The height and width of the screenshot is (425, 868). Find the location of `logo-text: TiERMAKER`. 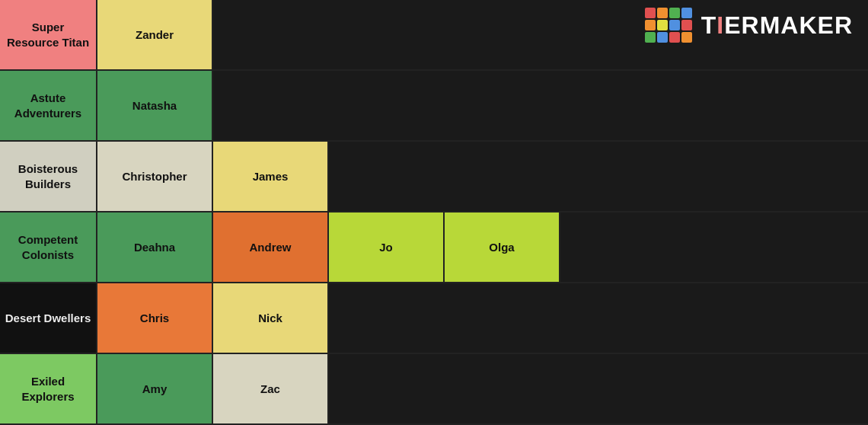

logo-text: TiERMAKER is located at coordinates (777, 26).